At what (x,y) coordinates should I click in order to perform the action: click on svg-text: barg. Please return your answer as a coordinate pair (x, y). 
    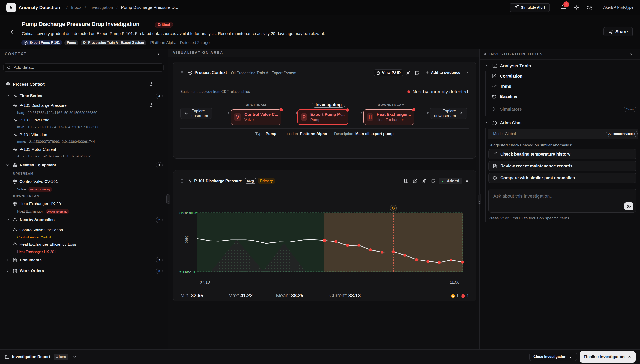
    Looking at the image, I should click on (186, 240).